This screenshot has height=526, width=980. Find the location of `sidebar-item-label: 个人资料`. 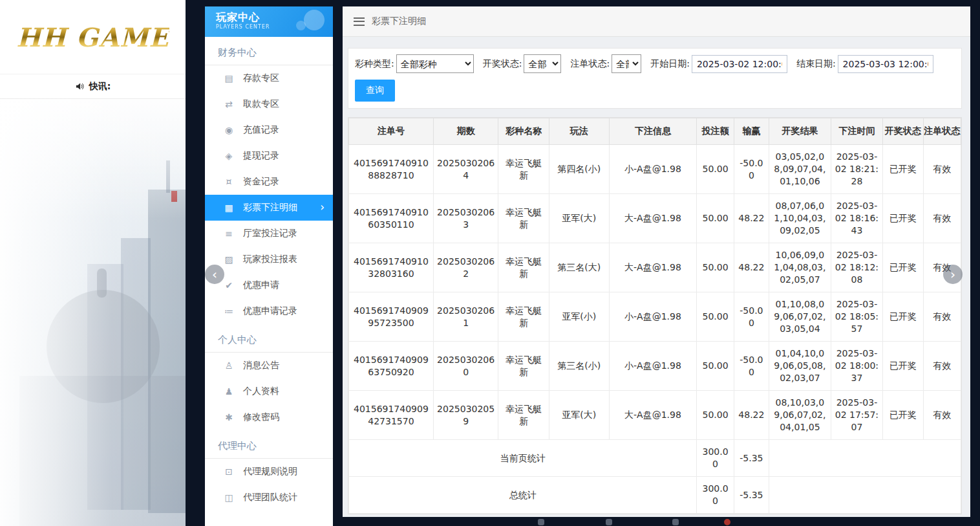

sidebar-item-label: 个人资料 is located at coordinates (261, 391).